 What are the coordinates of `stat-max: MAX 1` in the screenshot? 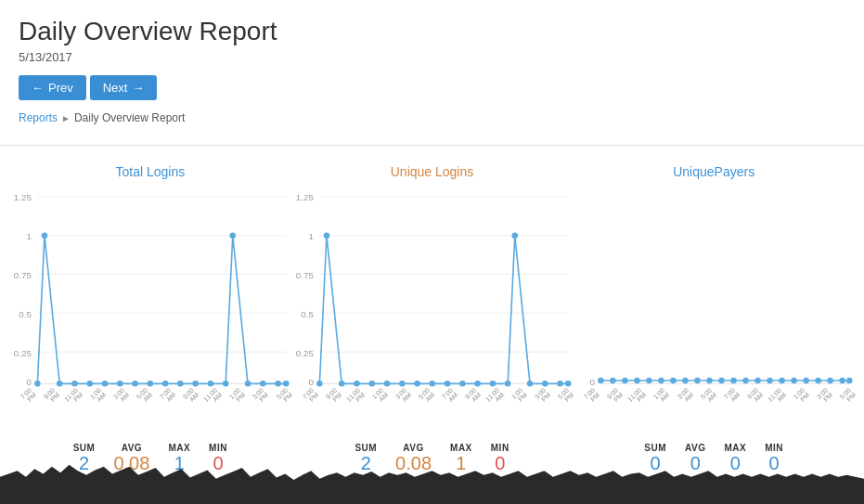 It's located at (179, 459).